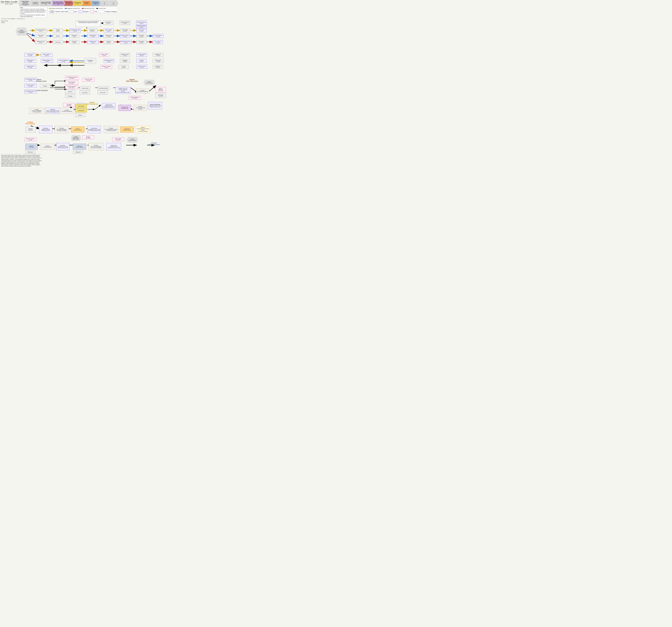 This screenshot has width=672, height=627. Describe the element at coordinates (37, 111) in the screenshot. I see `node-prologue-ruthless: Prologue:Ruthless Competition;The Cursed…` at that location.